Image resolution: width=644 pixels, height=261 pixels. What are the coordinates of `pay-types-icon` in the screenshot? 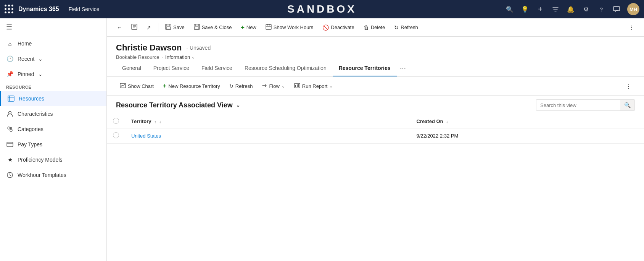 It's located at (10, 144).